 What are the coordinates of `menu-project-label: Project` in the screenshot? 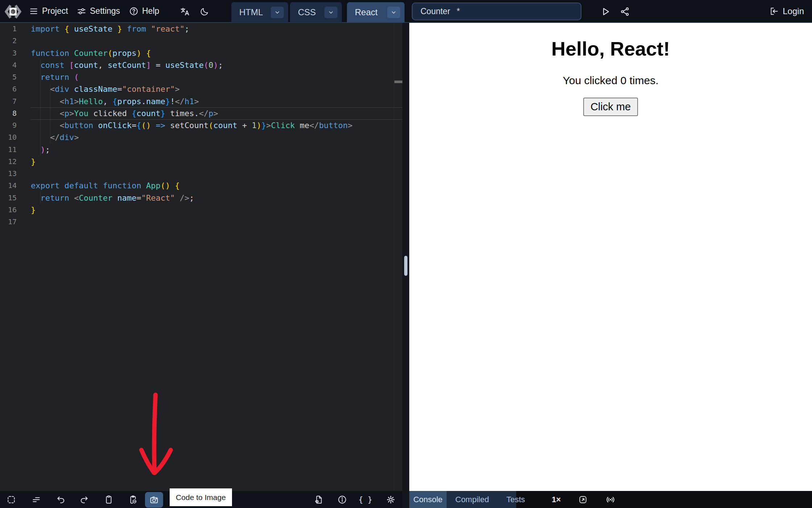 It's located at (55, 11).